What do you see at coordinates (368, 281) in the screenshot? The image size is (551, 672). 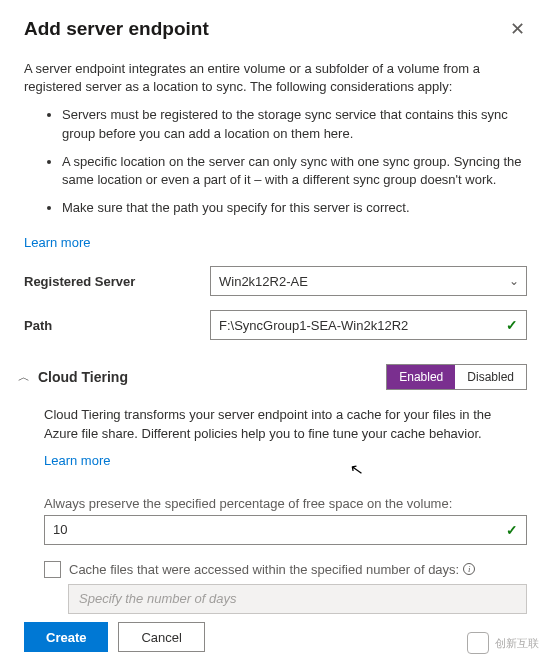 I see `registered-server-select: Win2k12R2-AE ⌄` at bounding box center [368, 281].